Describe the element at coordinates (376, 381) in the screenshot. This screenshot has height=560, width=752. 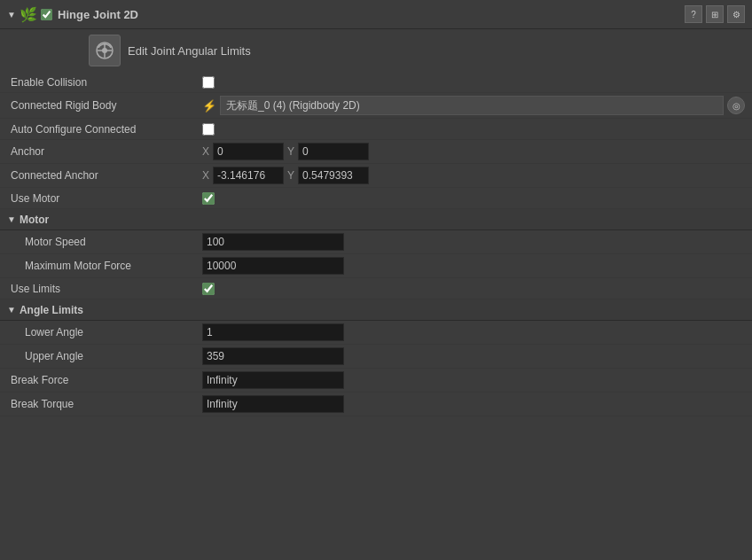
I see `break-force-row: Break Force` at that location.